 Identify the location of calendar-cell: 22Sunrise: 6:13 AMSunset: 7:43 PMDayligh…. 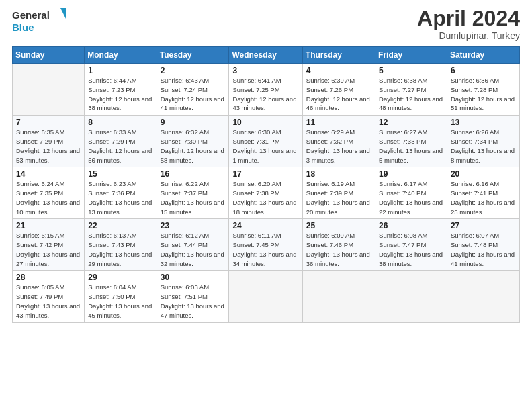
(121, 244).